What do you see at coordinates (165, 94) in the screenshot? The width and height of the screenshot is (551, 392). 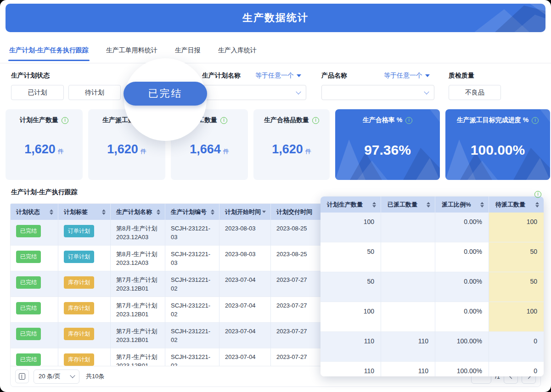 I see `status-finished-button: 已完结` at bounding box center [165, 94].